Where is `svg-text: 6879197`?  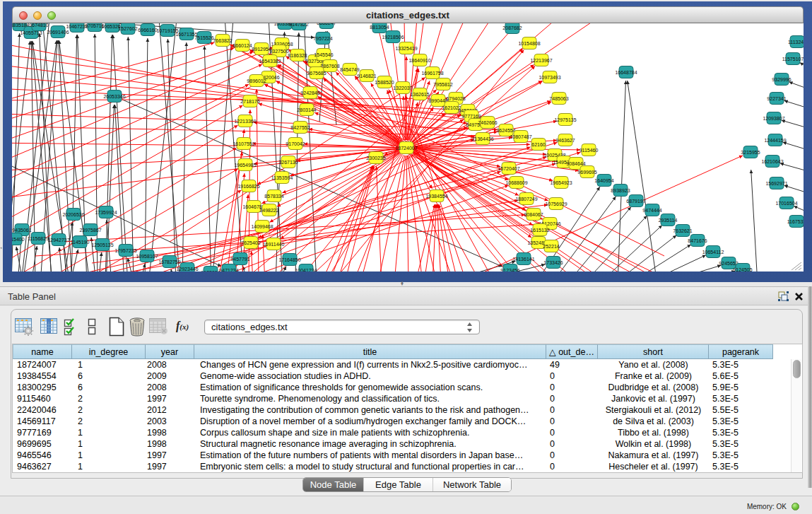 svg-text: 6879197 is located at coordinates (636, 201).